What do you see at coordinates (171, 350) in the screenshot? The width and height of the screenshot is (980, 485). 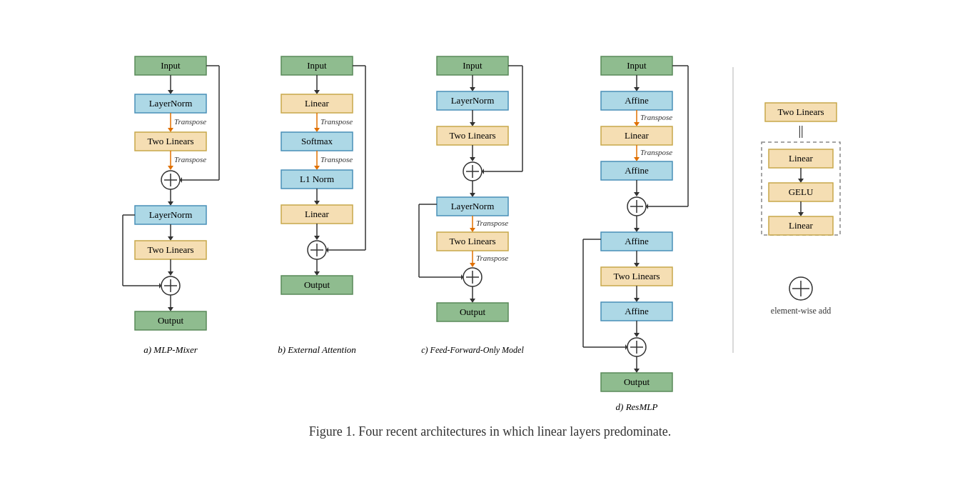 I see `svg-text: a) MLP-Mixer` at bounding box center [171, 350].